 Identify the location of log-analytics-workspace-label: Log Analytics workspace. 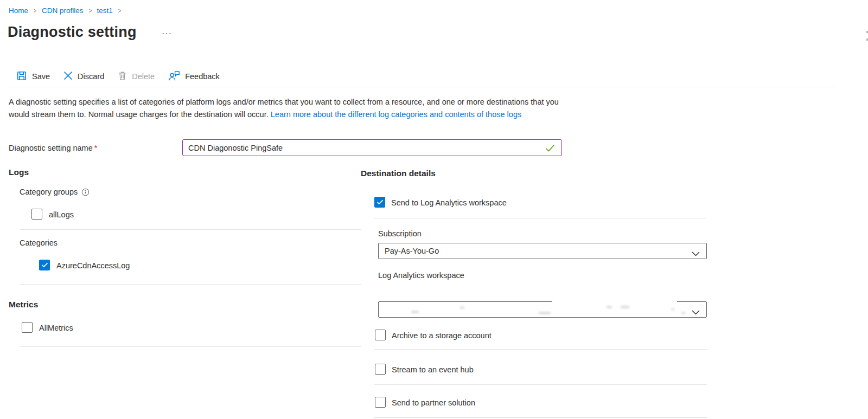
(421, 275).